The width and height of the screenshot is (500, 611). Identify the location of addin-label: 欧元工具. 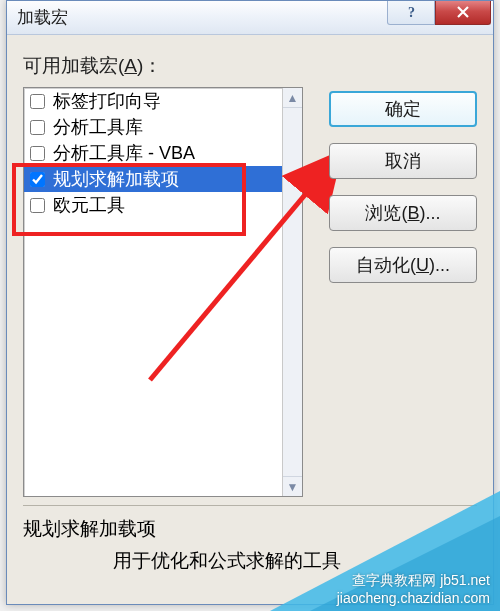
(89, 205).